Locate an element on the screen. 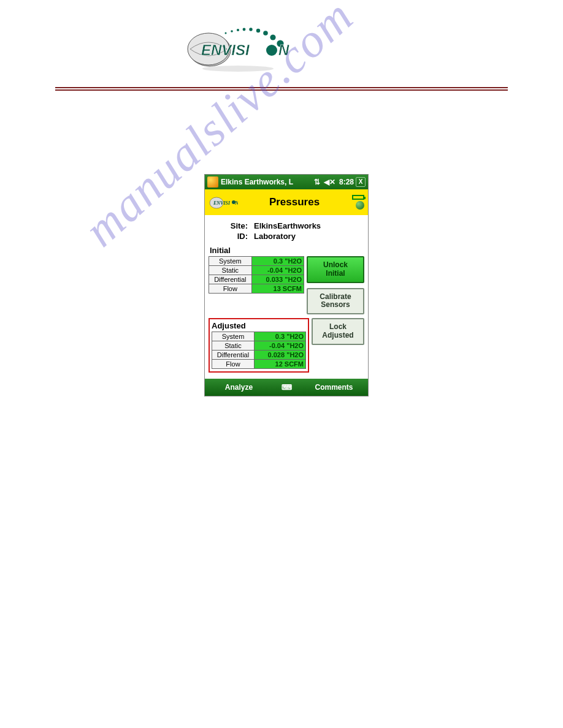 This screenshot has width=563, height=728. adjusted-differential-label: Differential is located at coordinates (233, 355).